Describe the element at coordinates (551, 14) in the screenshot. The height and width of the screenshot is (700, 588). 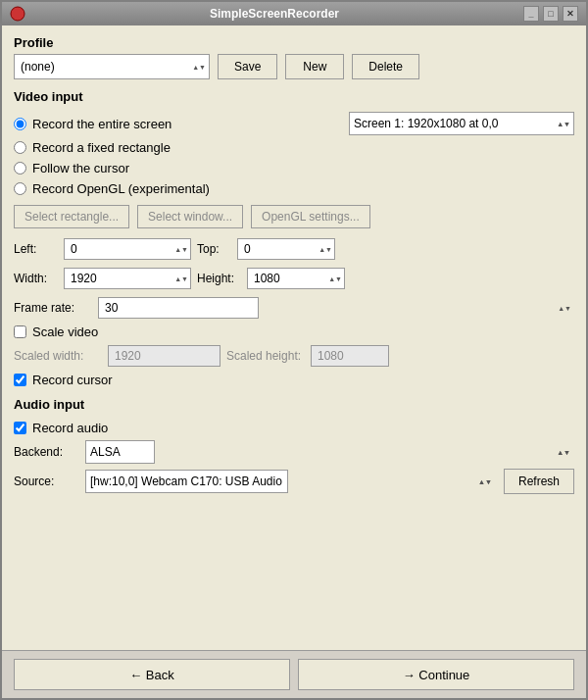
I see `window-controls: _ □ ✕` at that location.